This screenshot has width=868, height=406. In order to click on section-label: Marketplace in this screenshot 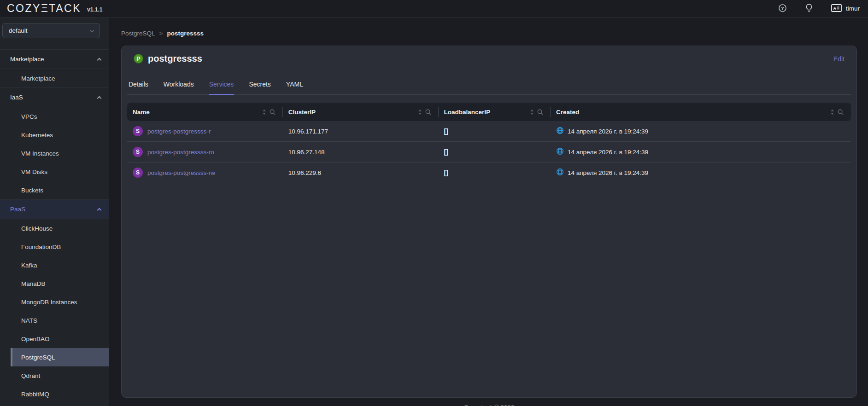, I will do `click(27, 59)`.